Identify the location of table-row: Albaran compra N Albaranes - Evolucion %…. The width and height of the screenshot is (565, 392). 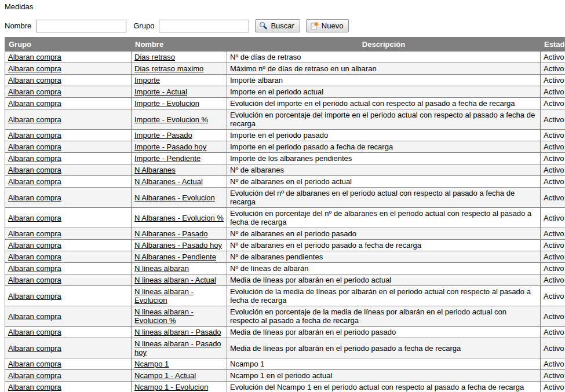
(285, 218).